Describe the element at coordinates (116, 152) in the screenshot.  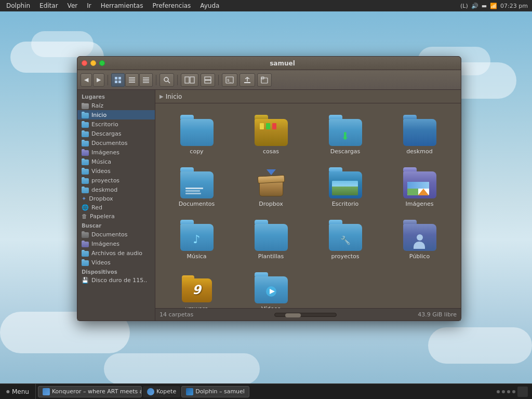
I see `sidebar-item-imagenes: Imágenes` at that location.